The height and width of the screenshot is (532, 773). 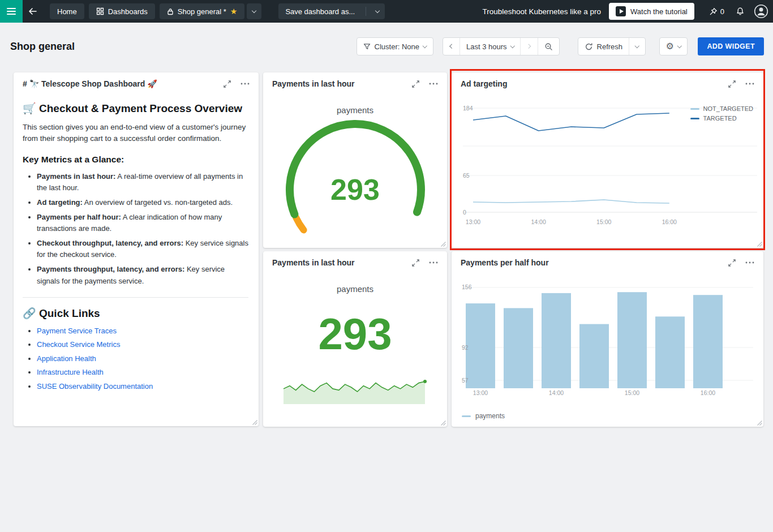 What do you see at coordinates (11, 11) in the screenshot?
I see `hamburger-icon` at bounding box center [11, 11].